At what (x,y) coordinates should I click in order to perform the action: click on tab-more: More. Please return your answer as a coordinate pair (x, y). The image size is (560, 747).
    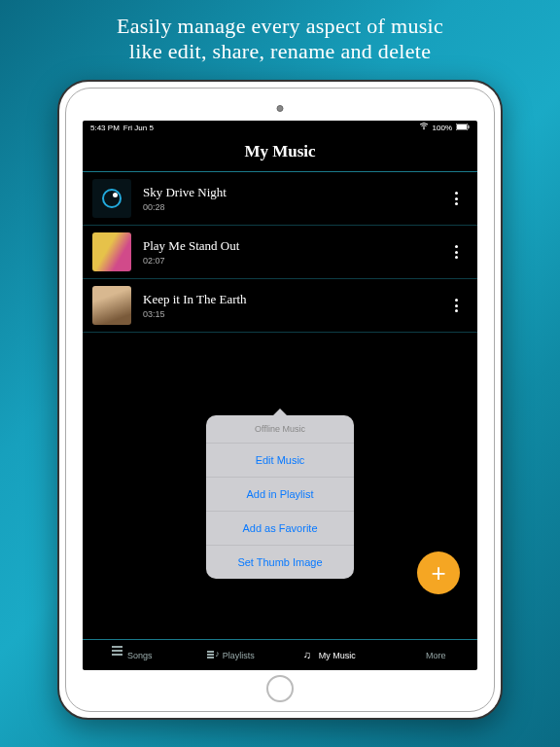
    Looking at the image, I should click on (429, 656).